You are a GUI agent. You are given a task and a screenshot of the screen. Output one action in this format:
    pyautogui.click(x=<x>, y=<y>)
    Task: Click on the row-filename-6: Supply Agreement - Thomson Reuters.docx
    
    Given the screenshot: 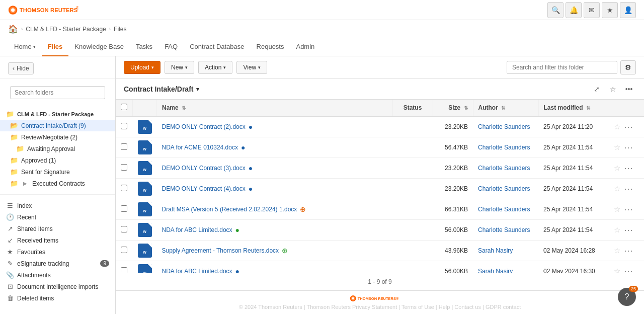 What is the action you would take?
    pyautogui.click(x=220, y=251)
    